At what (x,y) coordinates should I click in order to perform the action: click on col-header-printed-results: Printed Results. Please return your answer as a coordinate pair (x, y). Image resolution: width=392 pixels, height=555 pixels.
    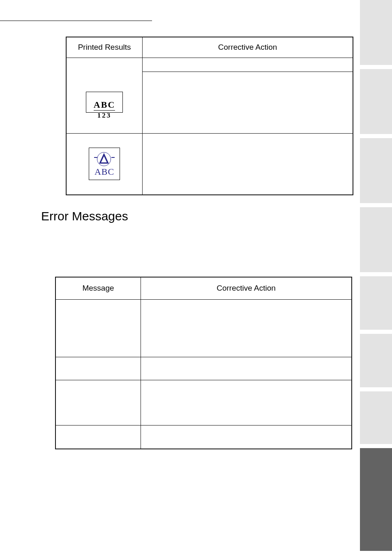
    Looking at the image, I should click on (104, 47).